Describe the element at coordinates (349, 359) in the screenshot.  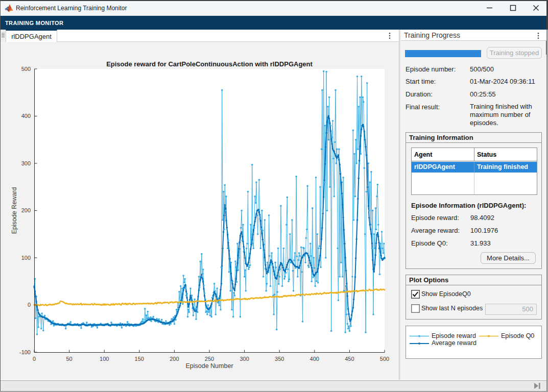
I see `svg-text: 450` at that location.